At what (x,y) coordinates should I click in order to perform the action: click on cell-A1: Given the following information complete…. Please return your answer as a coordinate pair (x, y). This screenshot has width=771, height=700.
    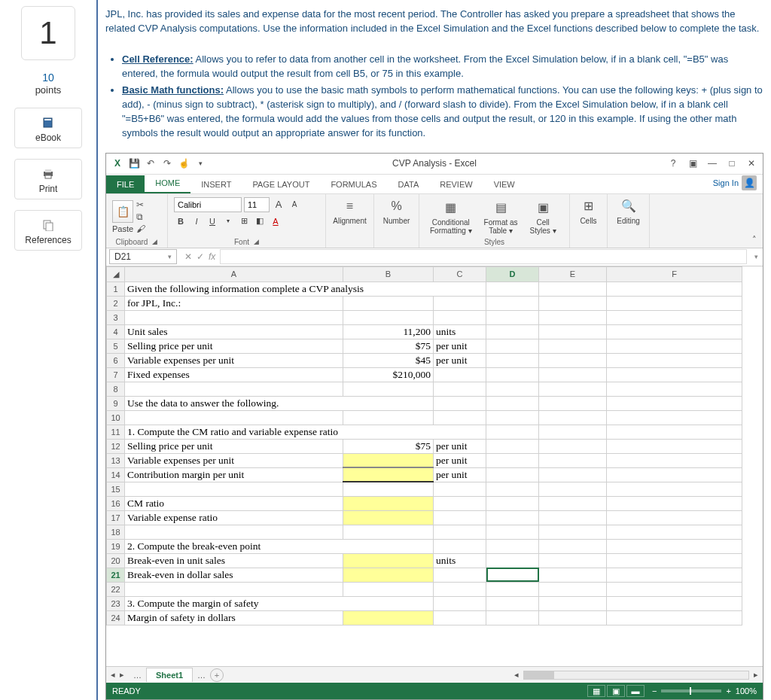
    Looking at the image, I should click on (306, 289).